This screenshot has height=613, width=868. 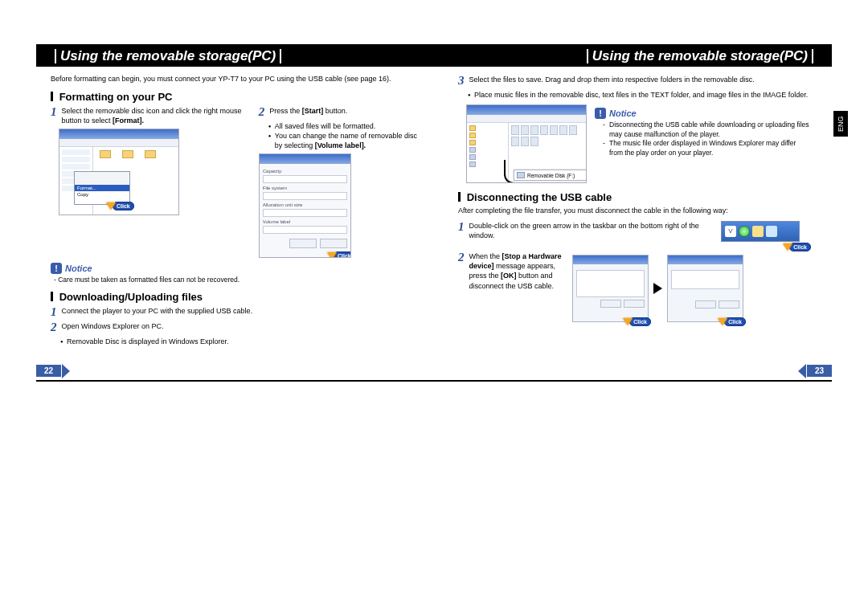 What do you see at coordinates (303, 243) in the screenshot?
I see `format-start-button` at bounding box center [303, 243].